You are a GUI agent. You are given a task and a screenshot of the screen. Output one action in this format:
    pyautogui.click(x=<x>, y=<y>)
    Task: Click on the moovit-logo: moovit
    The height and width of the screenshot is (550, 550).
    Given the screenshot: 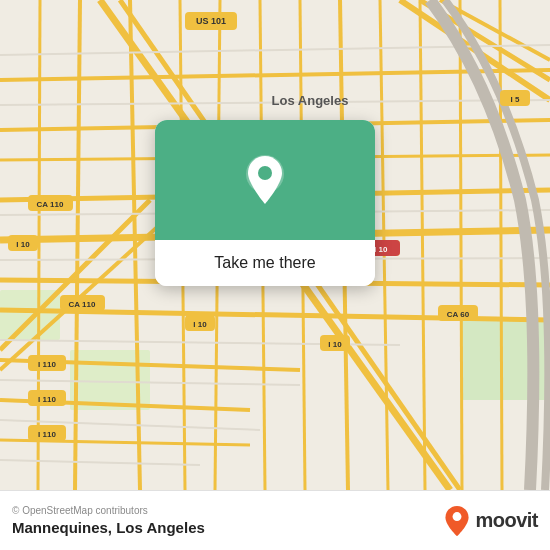 What is the action you would take?
    pyautogui.click(x=490, y=521)
    